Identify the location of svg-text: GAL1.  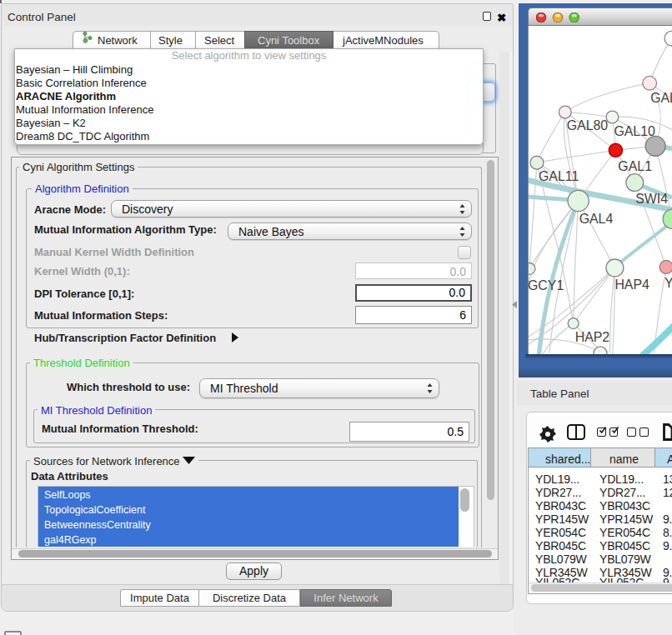
(635, 167).